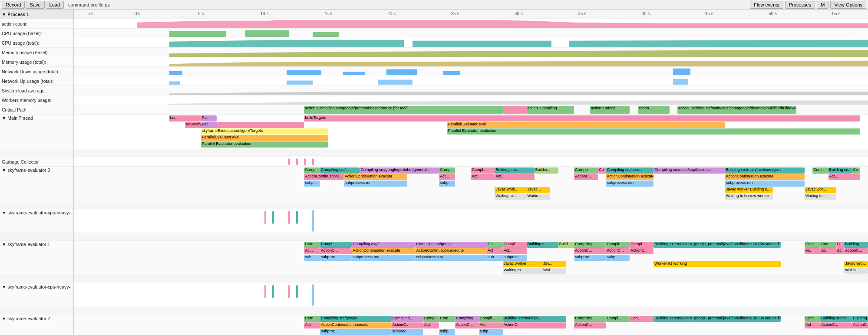 Image resolution: width=868 pixels, height=335 pixels. Describe the element at coordinates (265, 145) in the screenshot. I see `mt-parallel-eval-eval: Parallel Evaluator evaluation` at that location.